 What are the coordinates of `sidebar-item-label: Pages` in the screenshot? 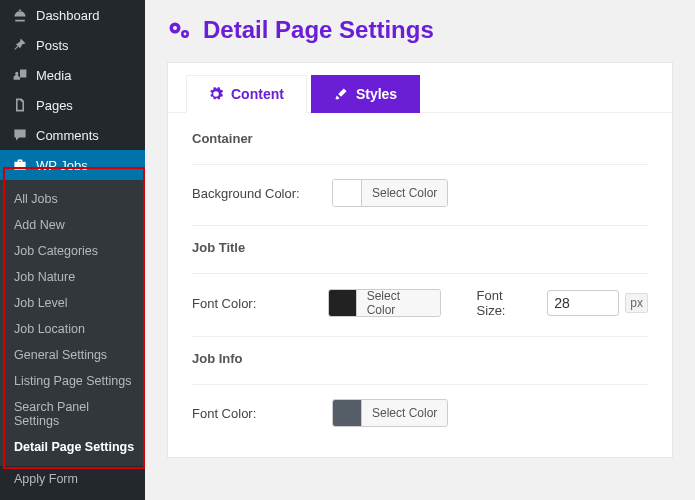 It's located at (54, 106).